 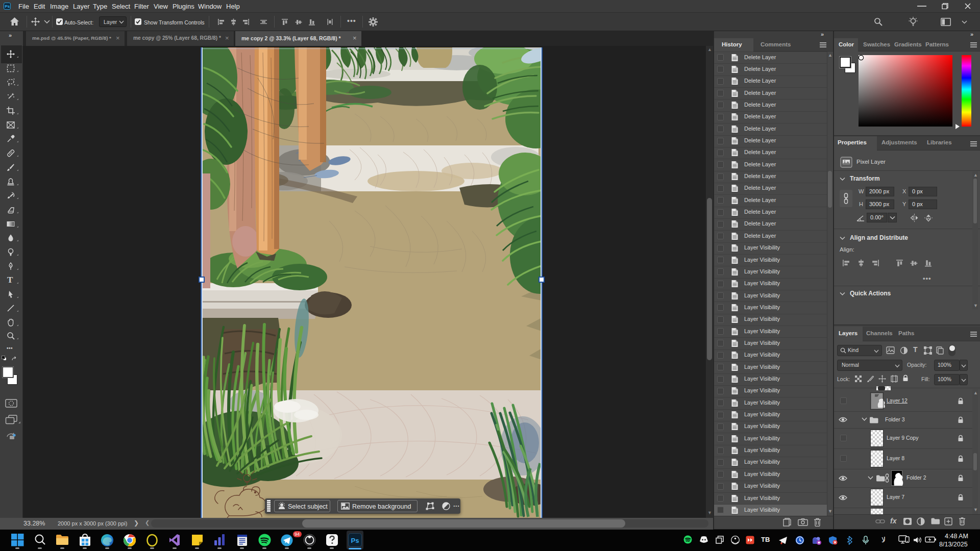 I want to click on svg-text: لا, so click(x=884, y=540).